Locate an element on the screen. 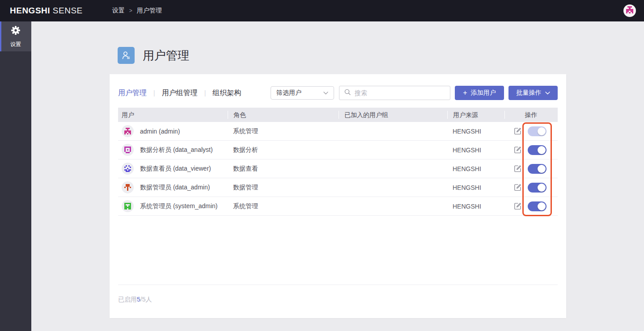  add-user-label: 添加用户 is located at coordinates (483, 93).